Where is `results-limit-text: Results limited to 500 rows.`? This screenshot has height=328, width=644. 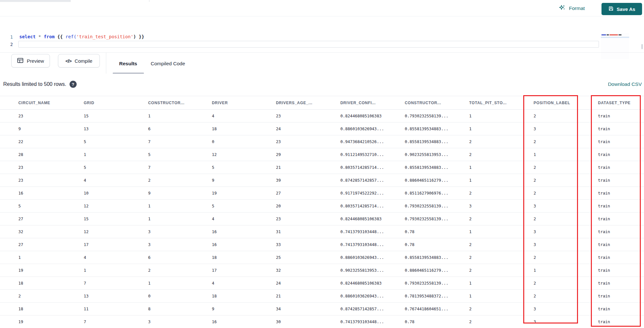 results-limit-text: Results limited to 500 rows. is located at coordinates (35, 84).